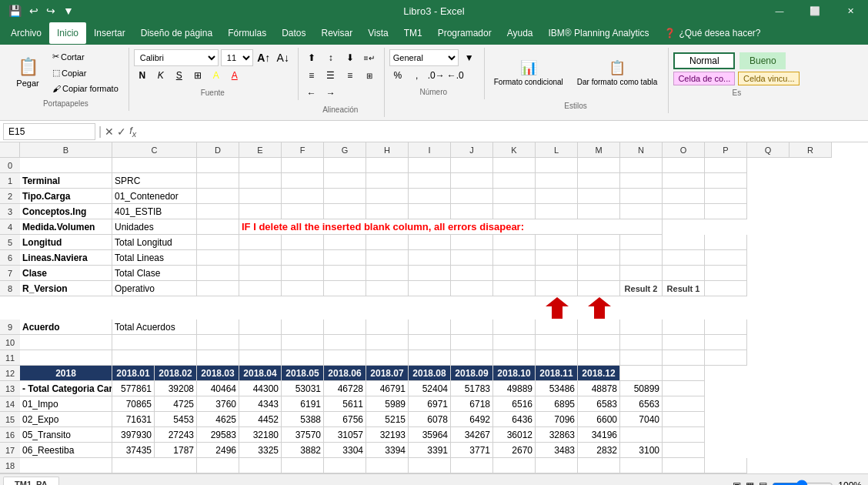 Image resolution: width=868 pixels, height=485 pixels. Describe the element at coordinates (175, 435) in the screenshot. I see `cell: 27243` at that location.